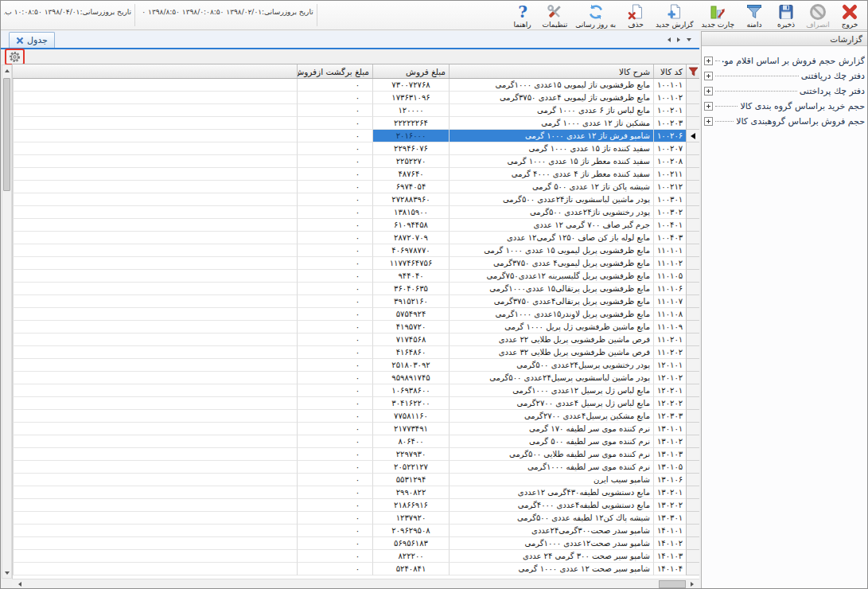  Describe the element at coordinates (670, 569) in the screenshot. I see `cell-product-code: ۱۴۰۱۰۴` at that location.